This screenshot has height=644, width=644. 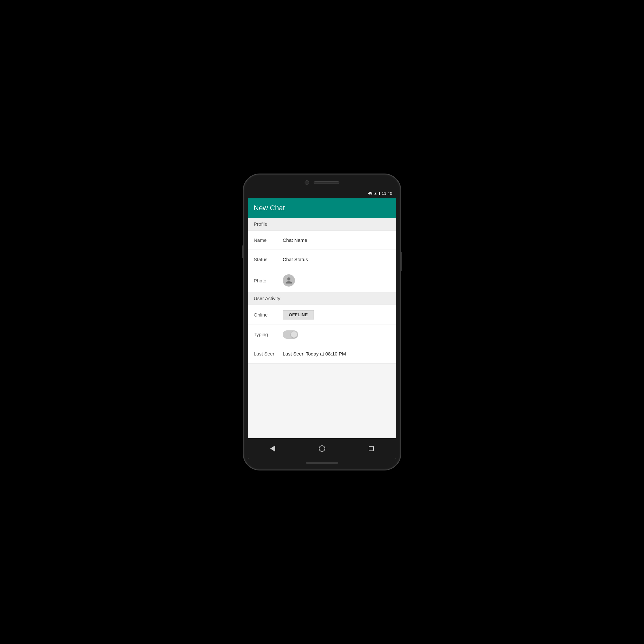 I want to click on online-row: Online OFFLINE, so click(x=322, y=315).